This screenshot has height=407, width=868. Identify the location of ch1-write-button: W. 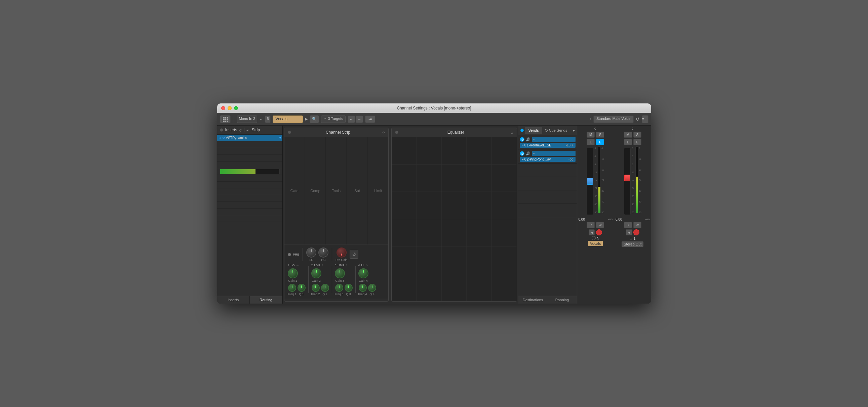
(600, 225).